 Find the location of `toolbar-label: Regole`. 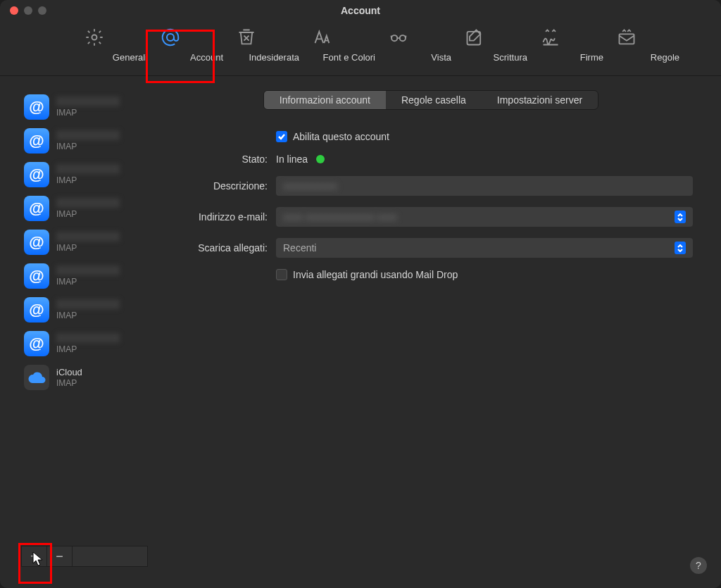

toolbar-label: Regole is located at coordinates (627, 58).